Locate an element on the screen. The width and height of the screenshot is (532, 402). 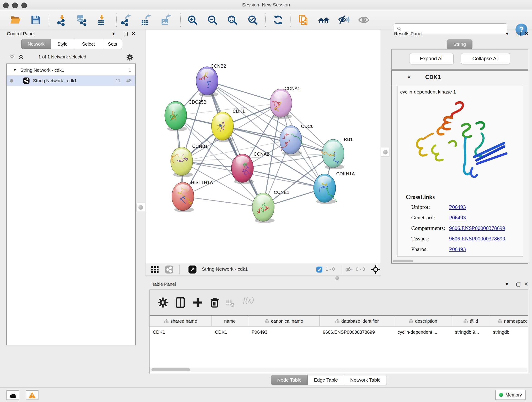
column-header-description: description is located at coordinates (423, 321).